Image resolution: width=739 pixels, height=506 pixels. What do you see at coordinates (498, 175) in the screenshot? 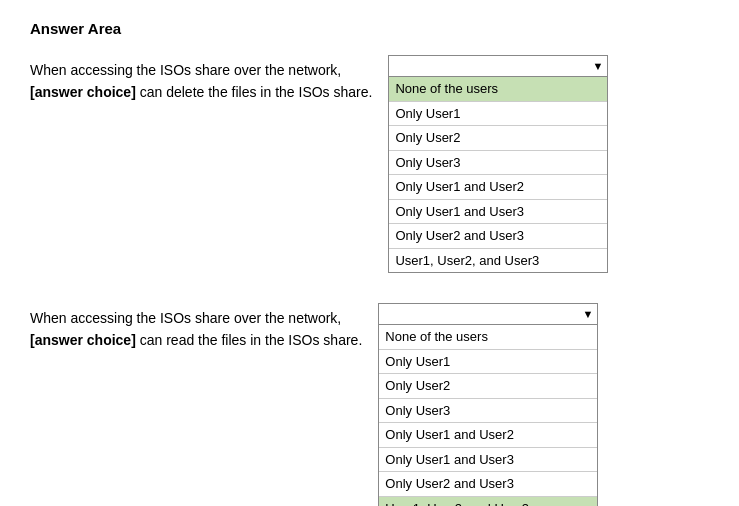
I see `dropdown-list-1: None of the usersOnly User1Only User2Onl…` at bounding box center [498, 175].